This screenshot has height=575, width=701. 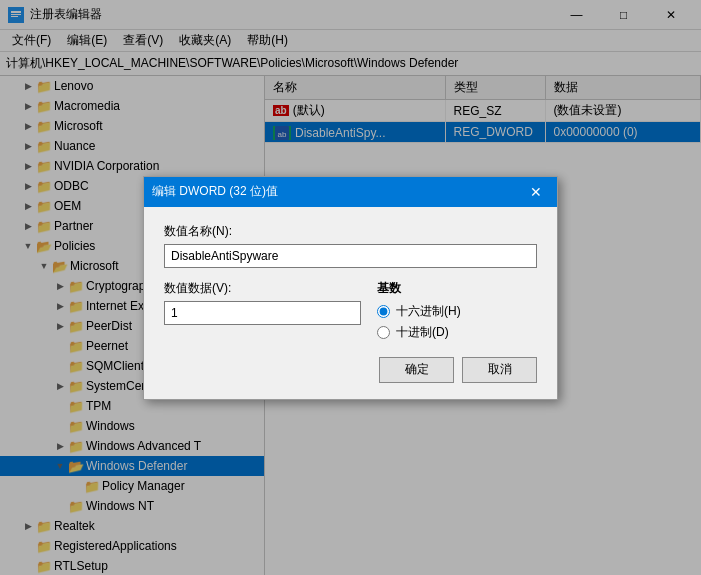 I want to click on dec-radio-text: 十进制(D), so click(x=422, y=332).